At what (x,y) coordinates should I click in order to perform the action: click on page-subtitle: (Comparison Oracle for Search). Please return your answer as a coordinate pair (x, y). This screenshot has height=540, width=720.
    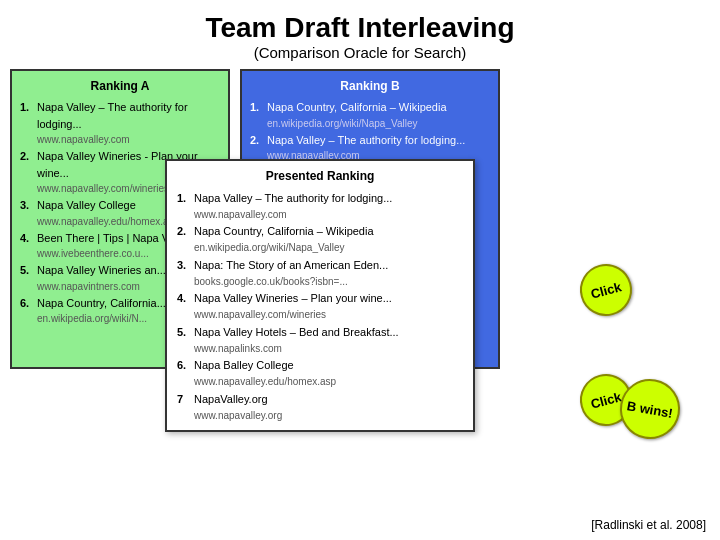
    Looking at the image, I should click on (360, 52).